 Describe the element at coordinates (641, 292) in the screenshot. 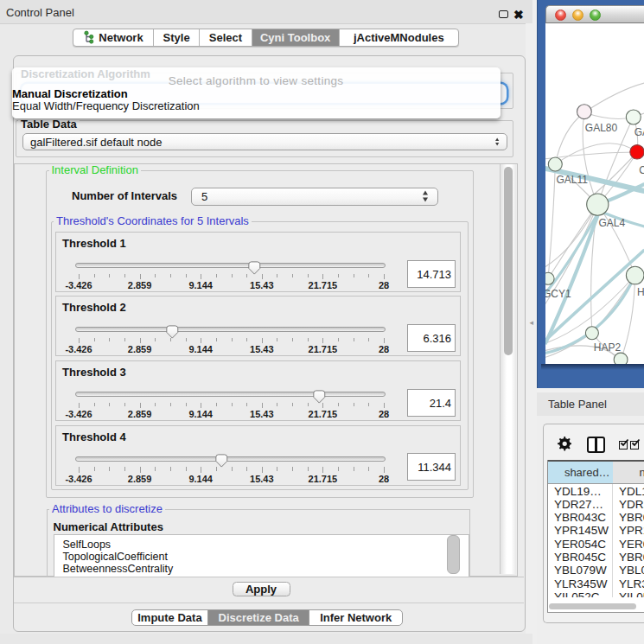

I see `svg-text: HIS` at that location.